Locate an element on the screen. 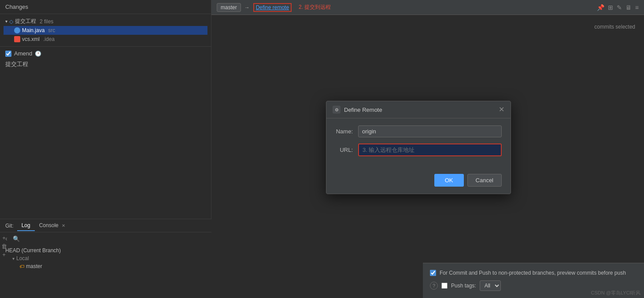 The height and width of the screenshot is (298, 644). sidebar-action-buttons: + 🗑 + is located at coordinates (4, 246).